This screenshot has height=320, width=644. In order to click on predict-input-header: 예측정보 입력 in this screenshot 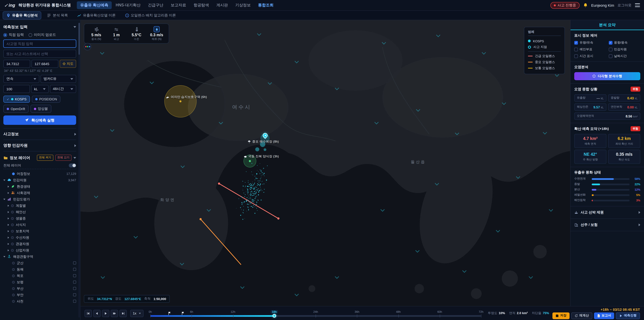, I will do `click(40, 27)`.